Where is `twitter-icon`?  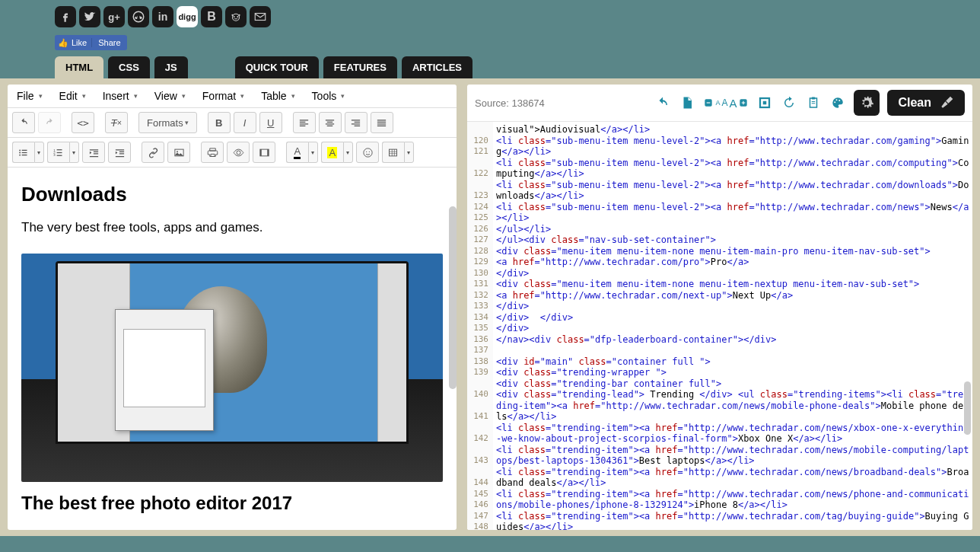
twitter-icon is located at coordinates (90, 17).